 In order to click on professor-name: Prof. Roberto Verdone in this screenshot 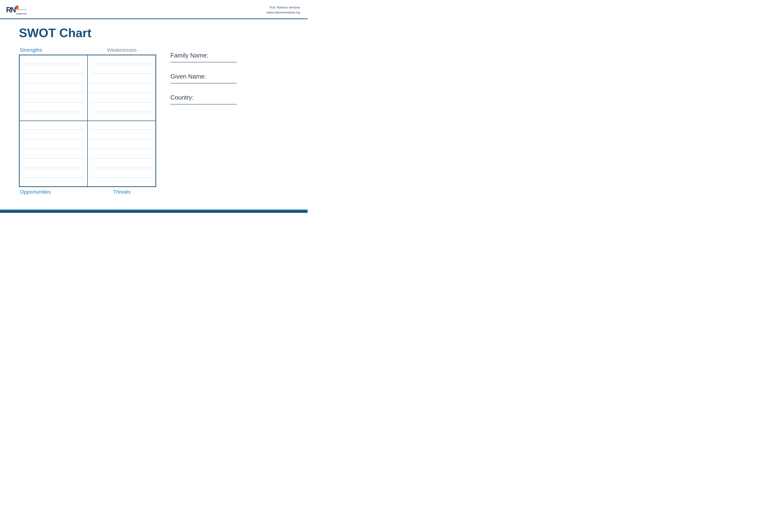, I will do `click(283, 8)`.